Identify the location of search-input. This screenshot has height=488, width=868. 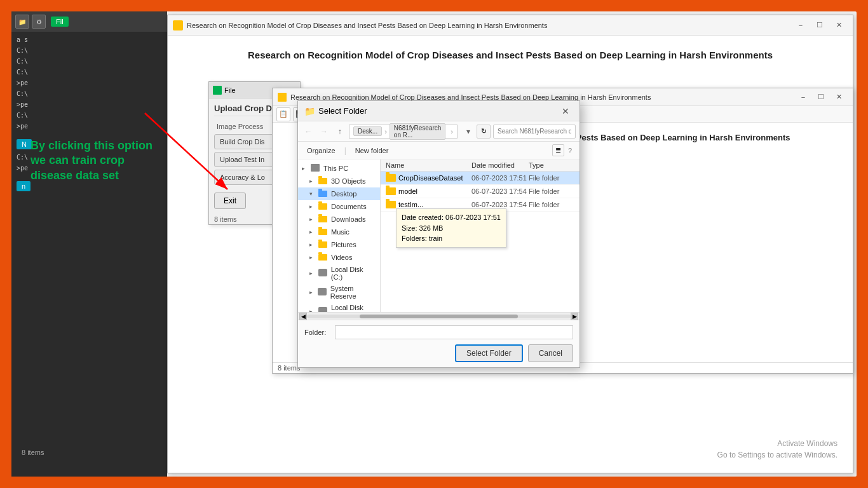
(534, 132).